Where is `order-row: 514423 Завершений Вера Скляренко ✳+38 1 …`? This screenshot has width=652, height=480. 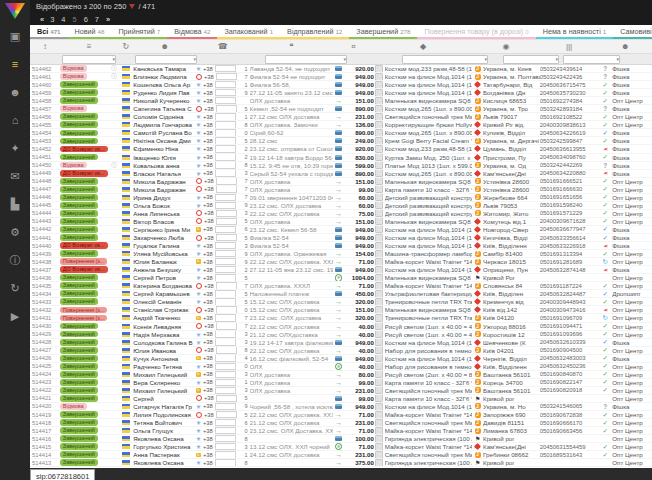
order-row: 514423 Завершений Вера Скляренко ✳+38 1 … is located at coordinates (341, 383).